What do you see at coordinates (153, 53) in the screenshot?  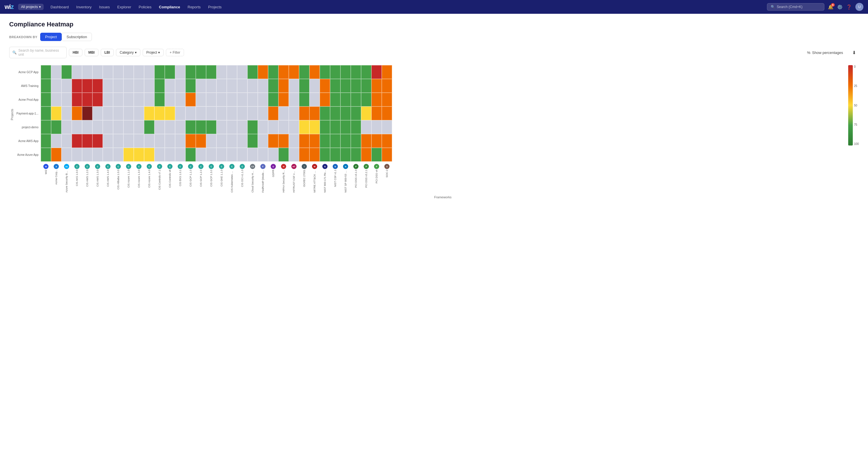 I see `project-dropdown: Project ▾` at bounding box center [153, 53].